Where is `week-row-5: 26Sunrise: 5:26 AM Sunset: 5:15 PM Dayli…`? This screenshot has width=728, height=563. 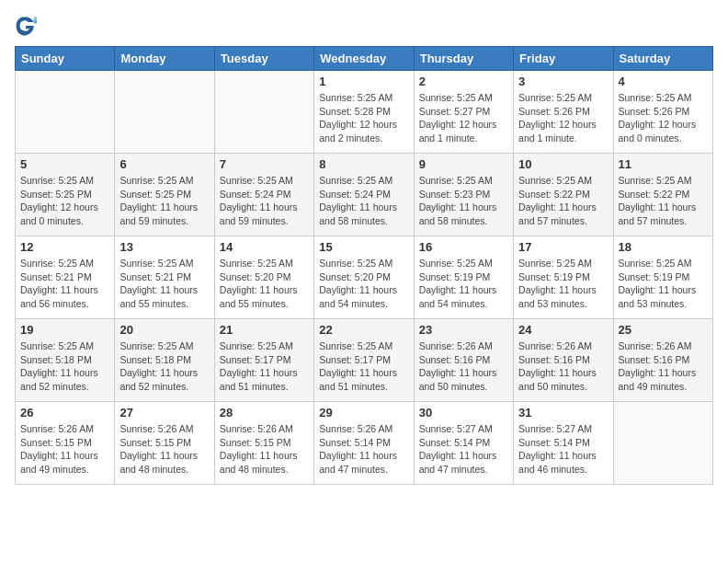 week-row-5: 26Sunrise: 5:26 AM Sunset: 5:15 PM Dayli… is located at coordinates (364, 443).